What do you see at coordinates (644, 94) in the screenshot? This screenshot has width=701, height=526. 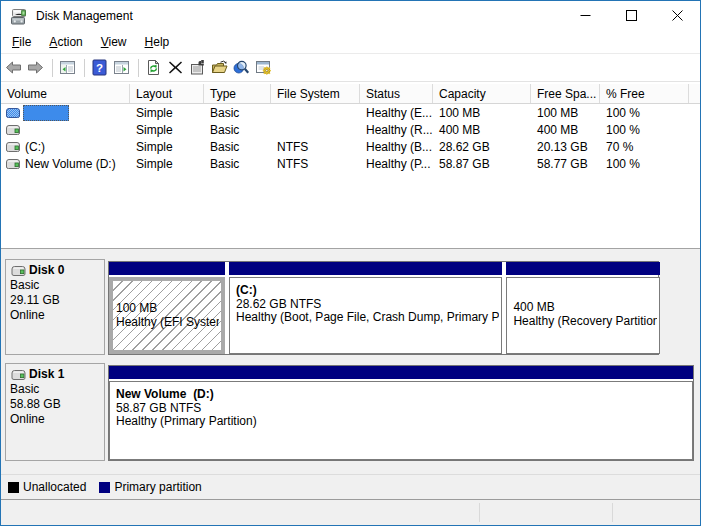 I see `column-header-pct-free: % Free` at bounding box center [644, 94].